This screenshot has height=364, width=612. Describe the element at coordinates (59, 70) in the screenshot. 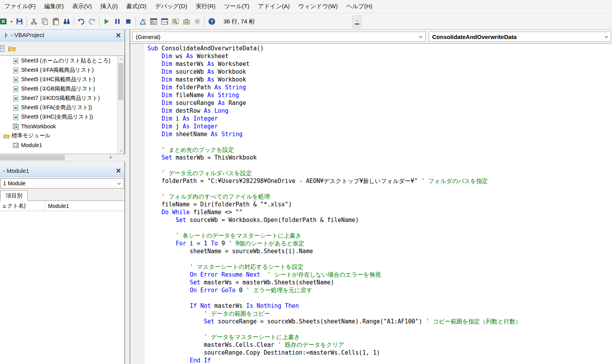

I see `tree-item: Sheet4 (②FA掲載商品リスト)` at that location.